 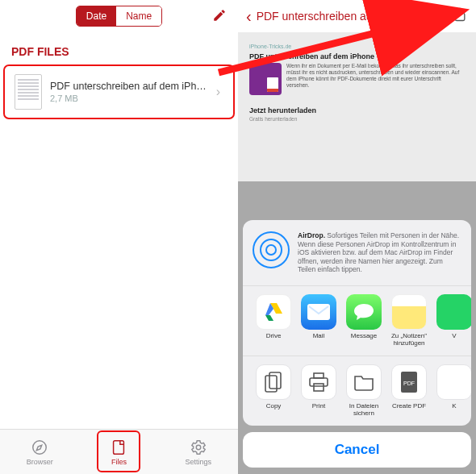 I want to click on share-app-drive: Drive, so click(x=273, y=321).